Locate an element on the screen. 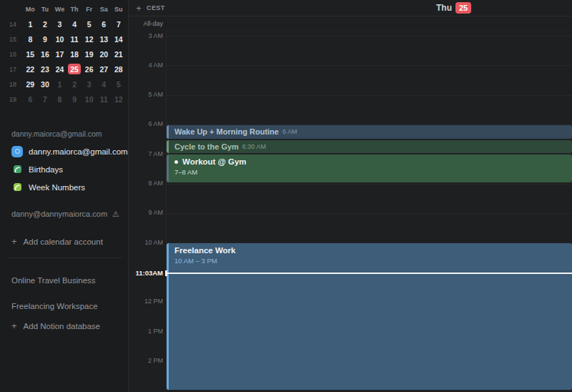  calendar-list: danny.maiorca@gmail.comBirthdaysWeek Num… is located at coordinates (64, 169).